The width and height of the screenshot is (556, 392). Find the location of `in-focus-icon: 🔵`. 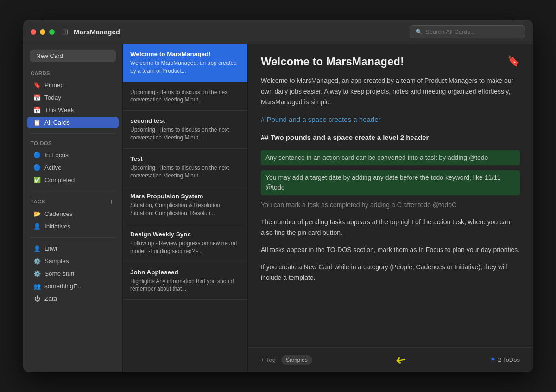

in-focus-icon: 🔵 is located at coordinates (37, 155).